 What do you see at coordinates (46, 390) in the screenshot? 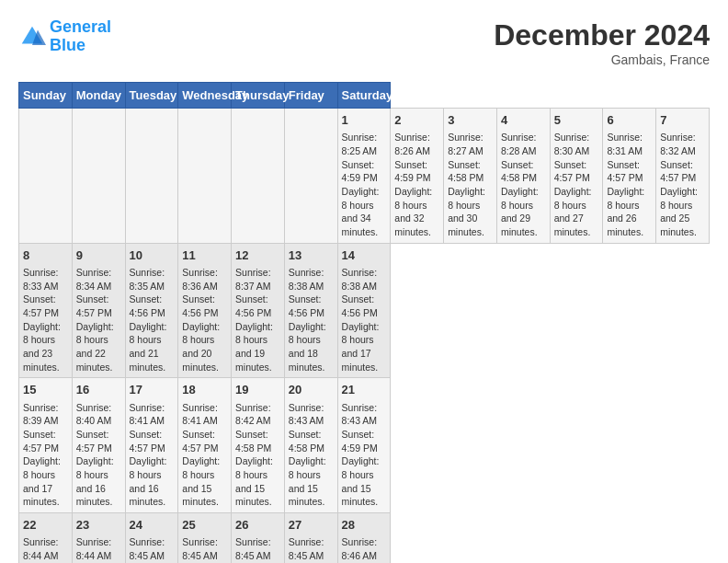
I see `day-number: 15` at bounding box center [46, 390].